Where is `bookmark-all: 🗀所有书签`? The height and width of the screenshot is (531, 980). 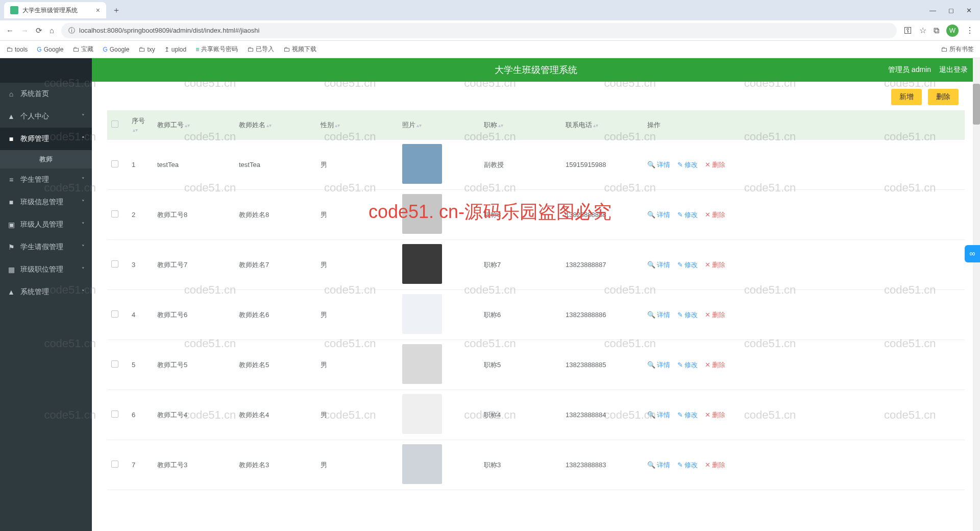 bookmark-all: 🗀所有书签 is located at coordinates (958, 49).